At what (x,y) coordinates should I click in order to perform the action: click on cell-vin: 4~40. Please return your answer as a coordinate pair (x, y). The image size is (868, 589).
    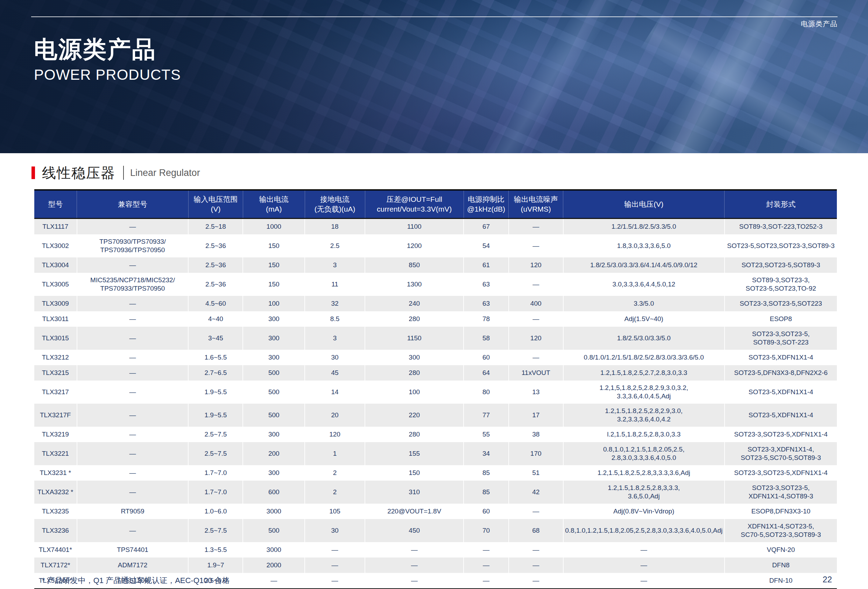
    Looking at the image, I should click on (216, 319).